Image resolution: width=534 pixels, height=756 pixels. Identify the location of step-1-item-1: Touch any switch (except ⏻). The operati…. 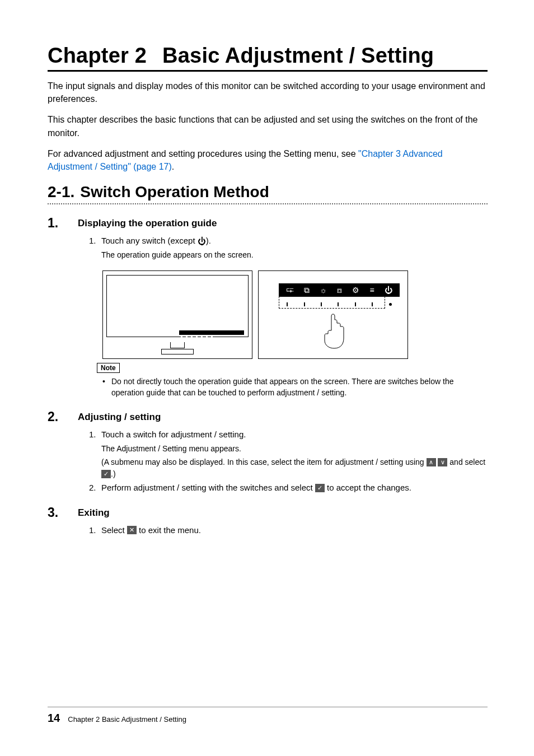
(288, 248).